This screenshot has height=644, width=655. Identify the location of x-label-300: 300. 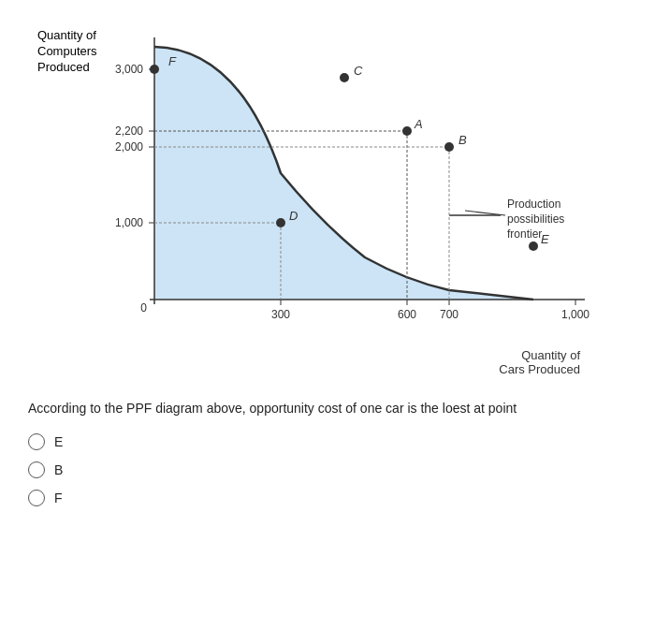
(281, 315).